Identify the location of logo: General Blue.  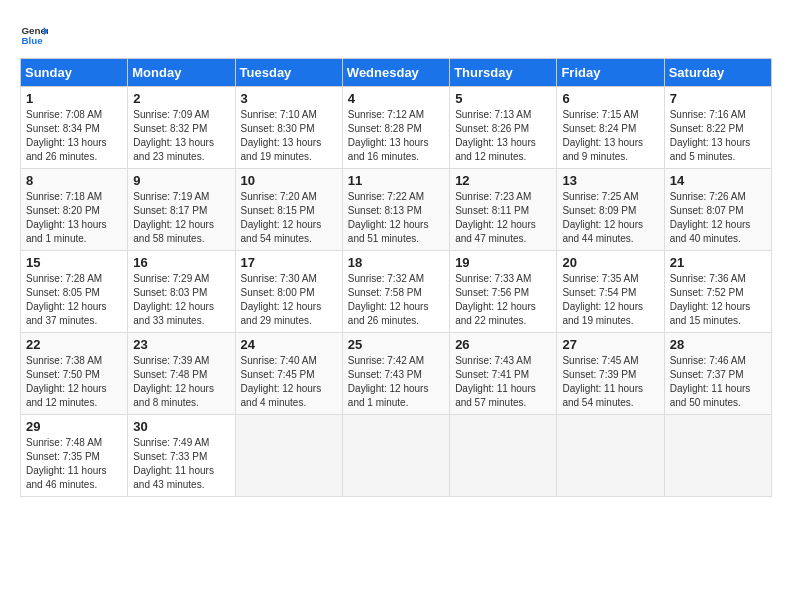
(34, 34).